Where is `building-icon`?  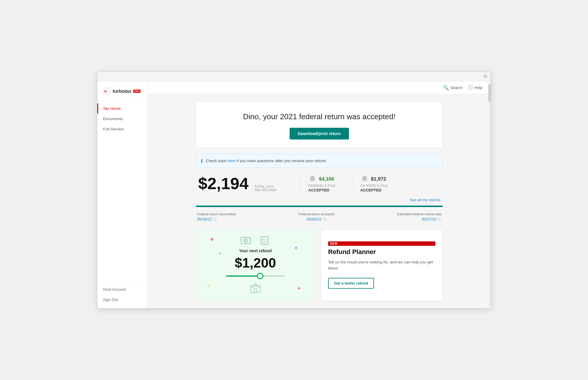
building-icon is located at coordinates (255, 288).